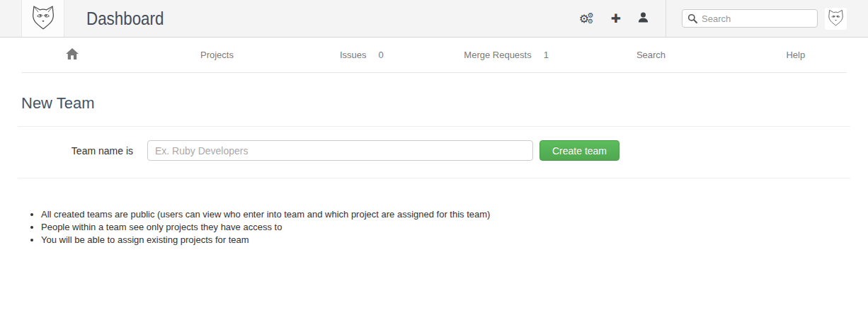 The height and width of the screenshot is (335, 868). What do you see at coordinates (434, 103) in the screenshot?
I see `page-title: New Team` at bounding box center [434, 103].